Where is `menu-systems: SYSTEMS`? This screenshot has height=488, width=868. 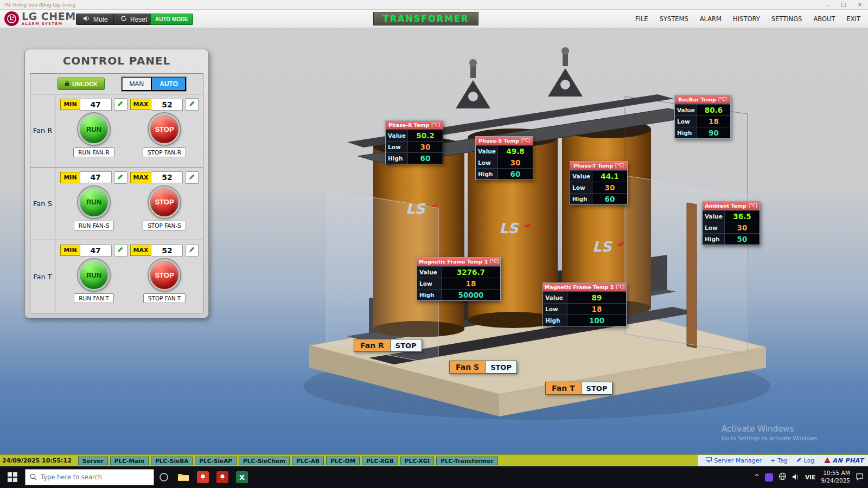
menu-systems: SYSTEMS is located at coordinates (674, 19).